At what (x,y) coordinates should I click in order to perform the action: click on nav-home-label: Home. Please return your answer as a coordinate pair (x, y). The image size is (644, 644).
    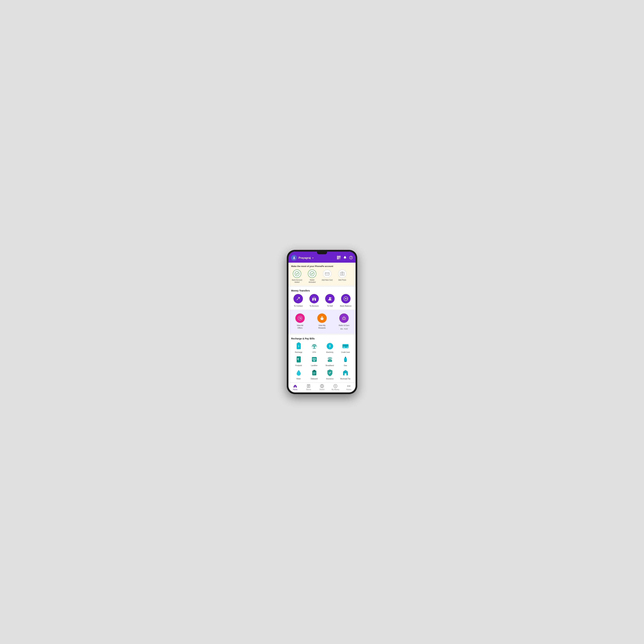
    Looking at the image, I should click on (295, 389).